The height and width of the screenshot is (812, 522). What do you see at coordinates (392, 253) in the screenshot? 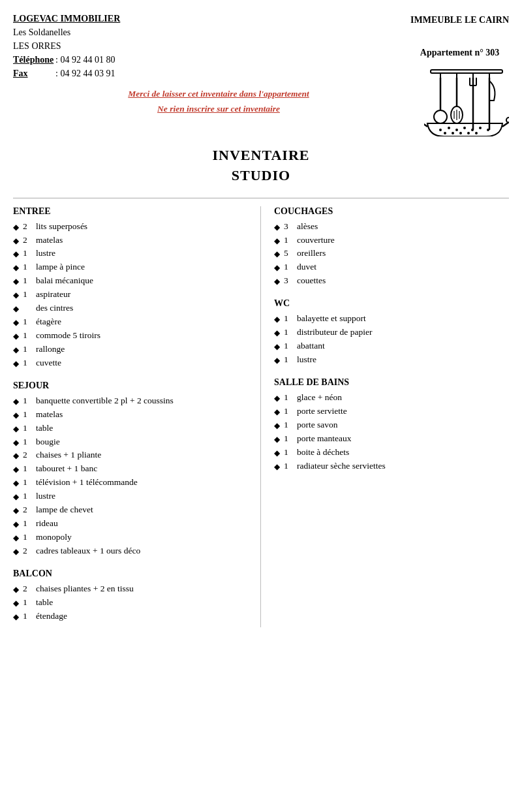
I see `list-item: ◆5oreillers` at bounding box center [392, 253].